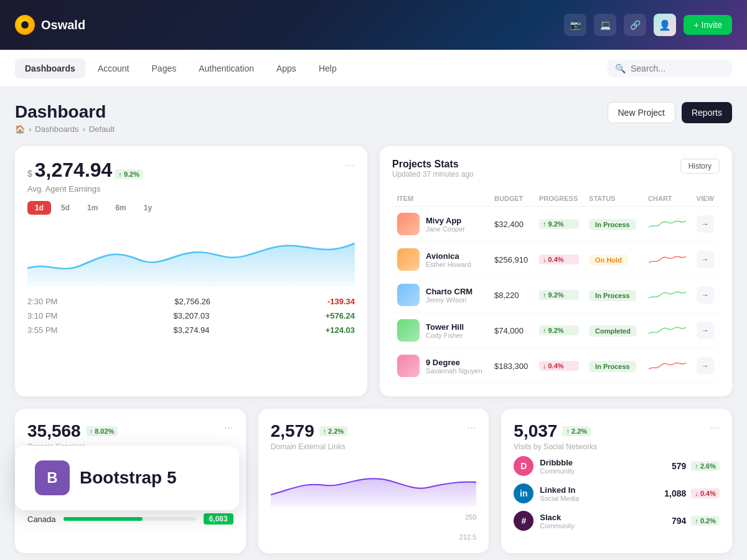  Describe the element at coordinates (448, 264) in the screenshot. I see `project-person-1: Esther Howard` at that location.